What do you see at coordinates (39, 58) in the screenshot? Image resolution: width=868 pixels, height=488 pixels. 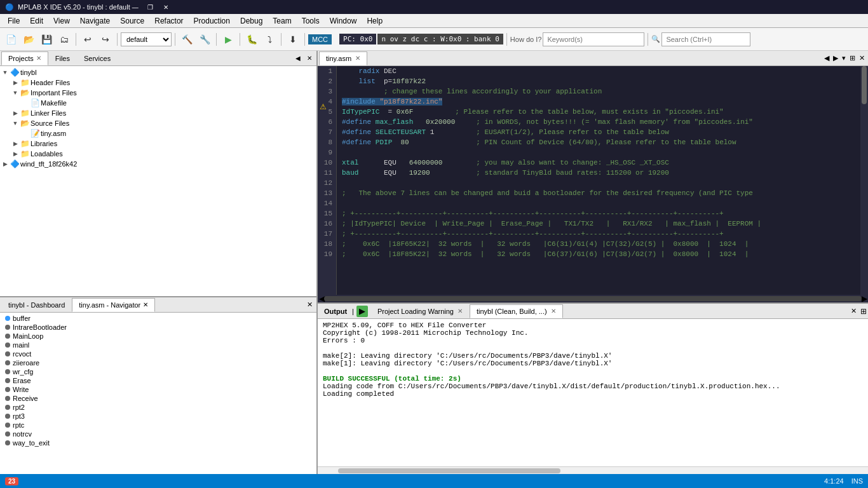 I see `projects-tab-close: ✕` at bounding box center [39, 58].